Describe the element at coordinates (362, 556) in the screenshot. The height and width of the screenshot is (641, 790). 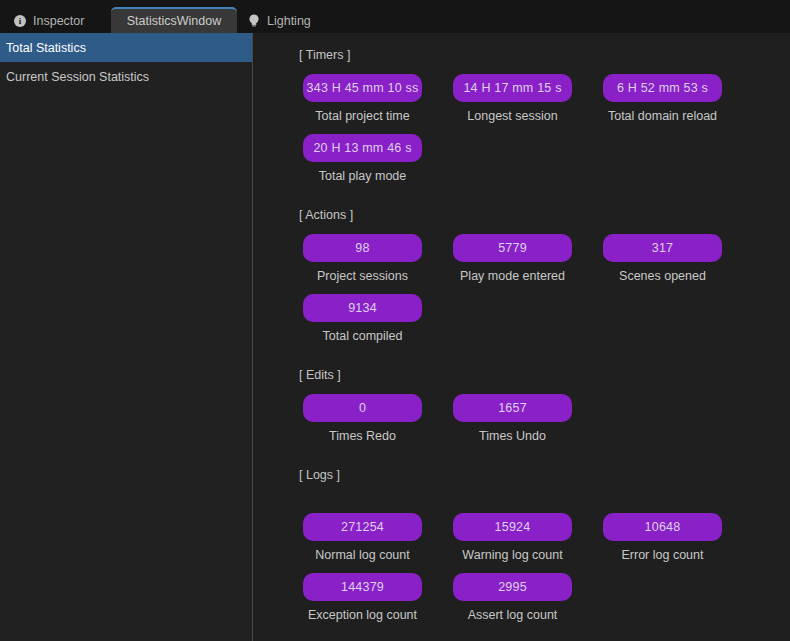
I see `stat-label: Normal log count` at that location.